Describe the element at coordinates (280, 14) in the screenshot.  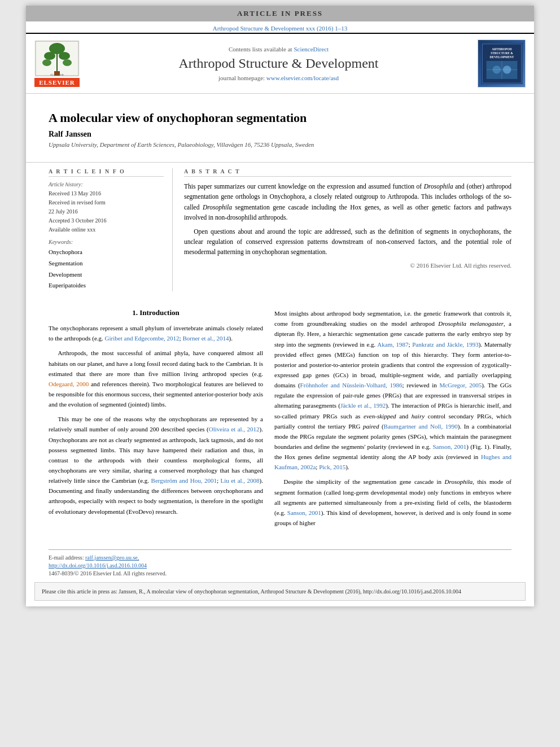
I see `article-in-press-banner: ARTICLE IN PRESS` at that location.